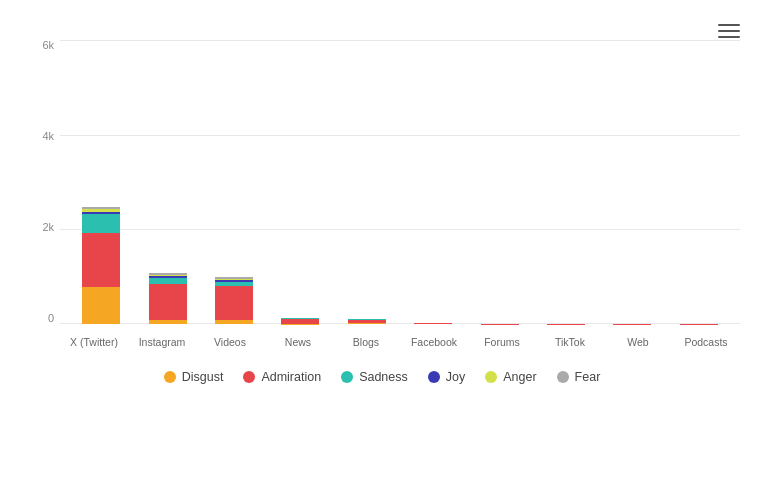 This screenshot has width=764, height=500. Describe the element at coordinates (282, 377) in the screenshot. I see `legend-item-admiration: Admiration` at that location.